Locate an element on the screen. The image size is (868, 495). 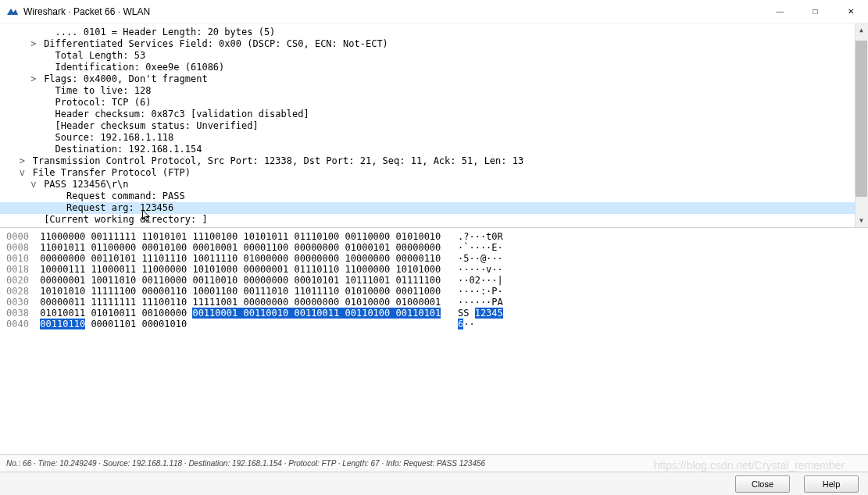
detail-line: Request command: PASS is located at coordinates (434, 197).